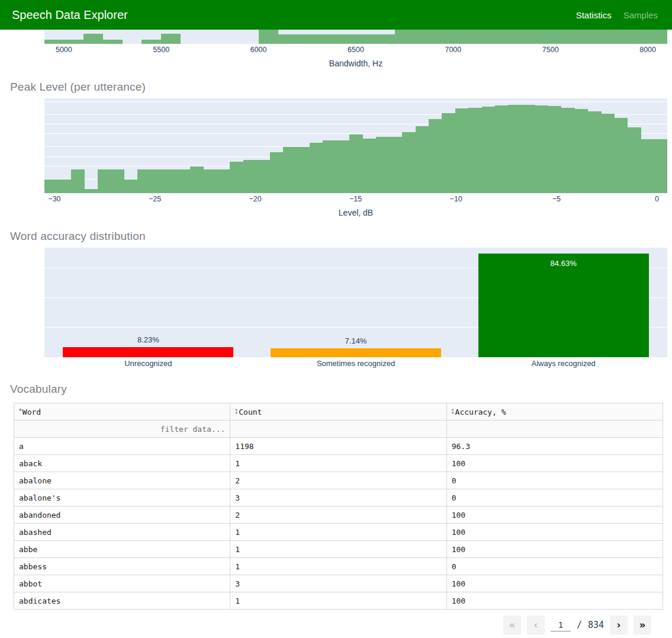 The image size is (672, 638). I want to click on table-row: abbot3100, so click(339, 584).